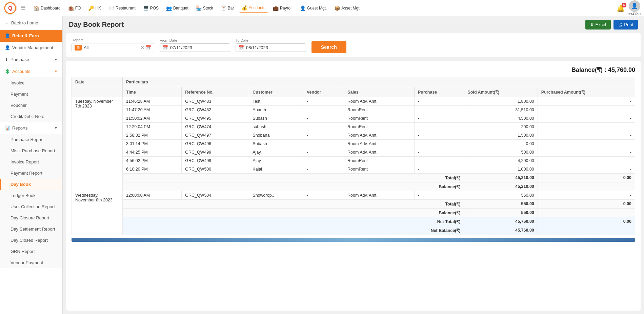 Image resolution: width=644 pixels, height=314 pixels. I want to click on balance-sold: 550.00, so click(501, 213).